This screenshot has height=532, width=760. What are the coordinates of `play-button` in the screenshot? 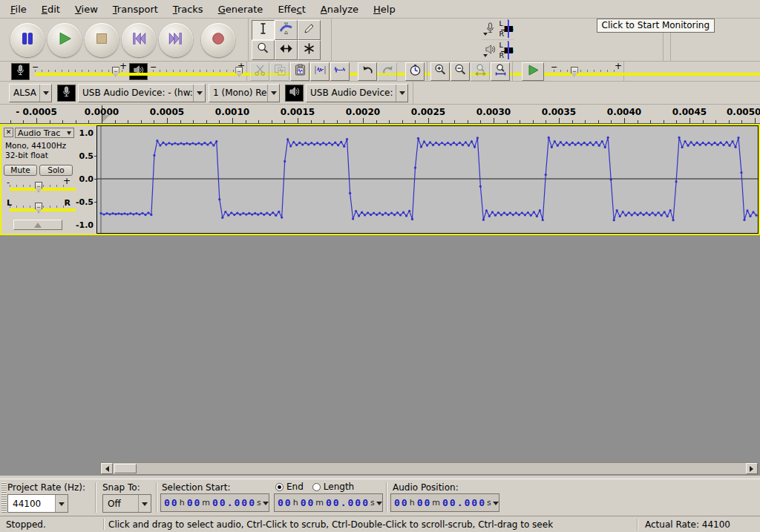 It's located at (65, 40).